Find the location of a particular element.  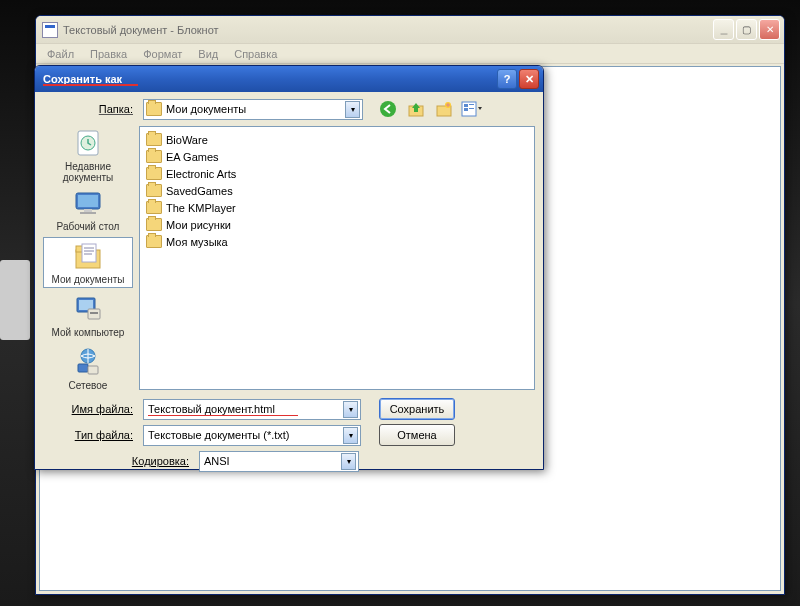

encoding-label: Кодировка: is located at coordinates (118, 461).